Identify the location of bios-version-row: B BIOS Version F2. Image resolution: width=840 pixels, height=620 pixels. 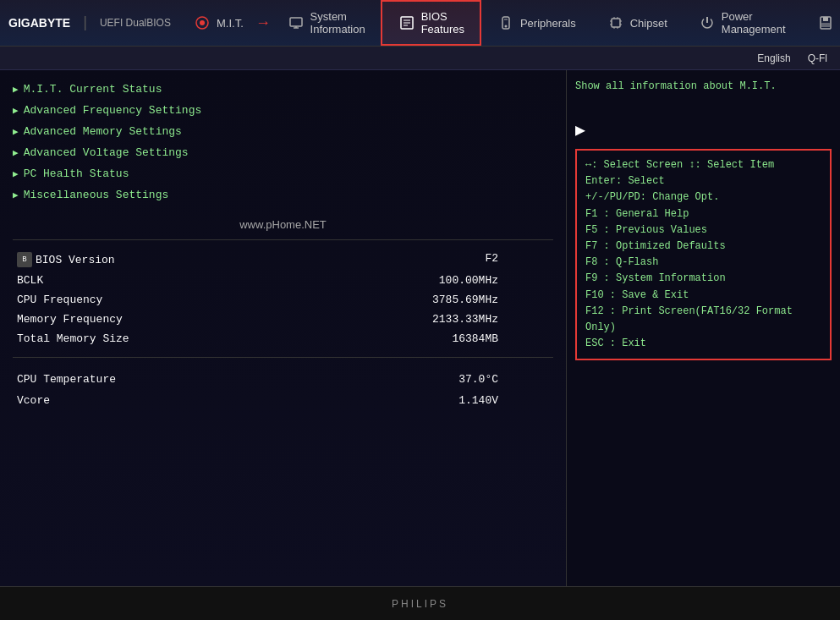
(283, 260).